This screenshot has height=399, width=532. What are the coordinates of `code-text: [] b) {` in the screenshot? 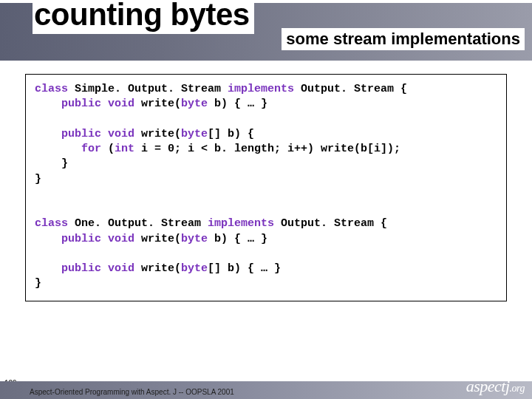 It's located at (231, 134).